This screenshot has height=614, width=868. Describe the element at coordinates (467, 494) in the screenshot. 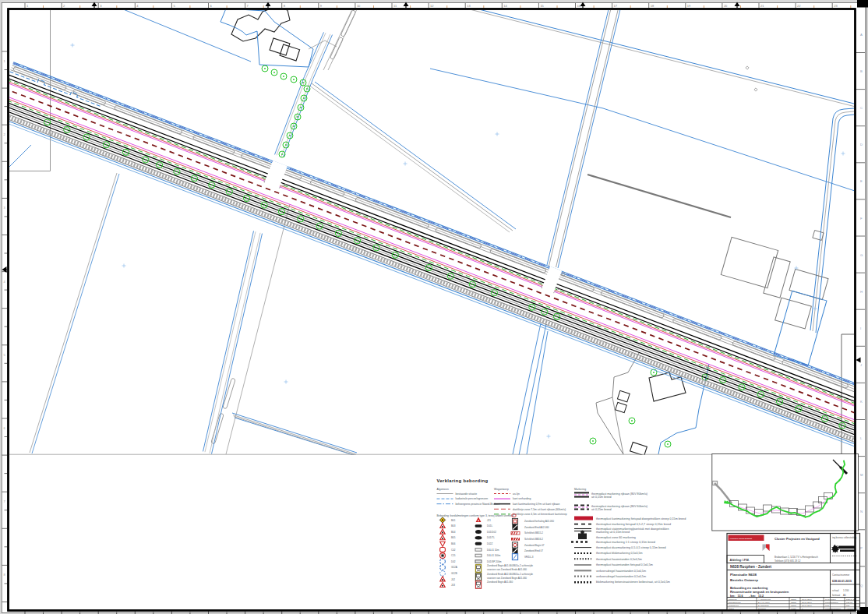

I see `svg-text: bestaande situatie` at that location.